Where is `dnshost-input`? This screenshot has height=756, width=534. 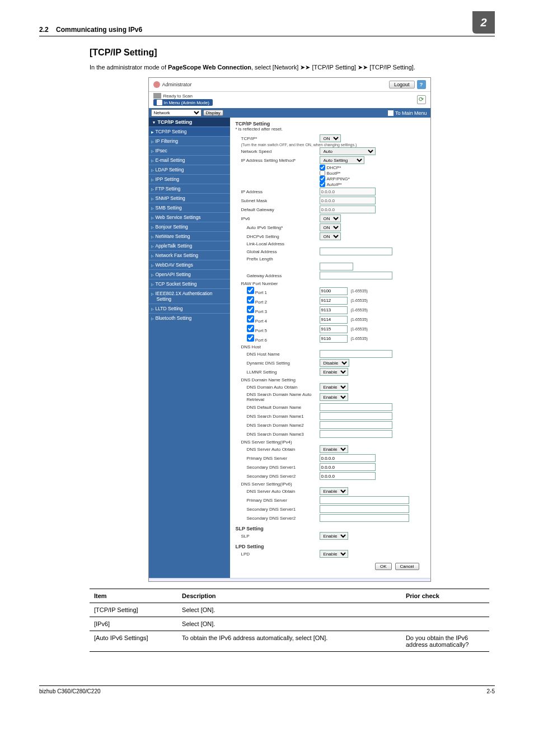 dnshost-input is located at coordinates (356, 354).